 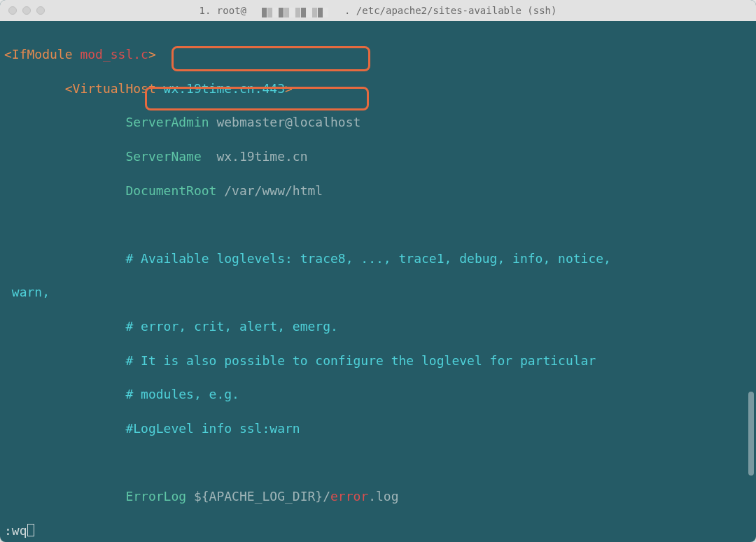 What do you see at coordinates (378, 10) in the screenshot?
I see `titlebar: 1. root@. /etc/apache2/sites-available (…` at bounding box center [378, 10].